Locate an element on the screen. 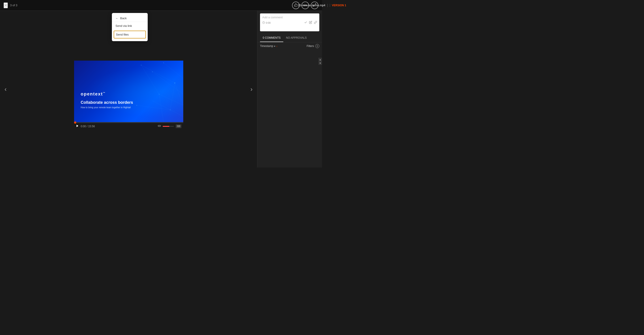 This screenshot has height=335, width=644. scroll-down-button: ▼ is located at coordinates (320, 63).